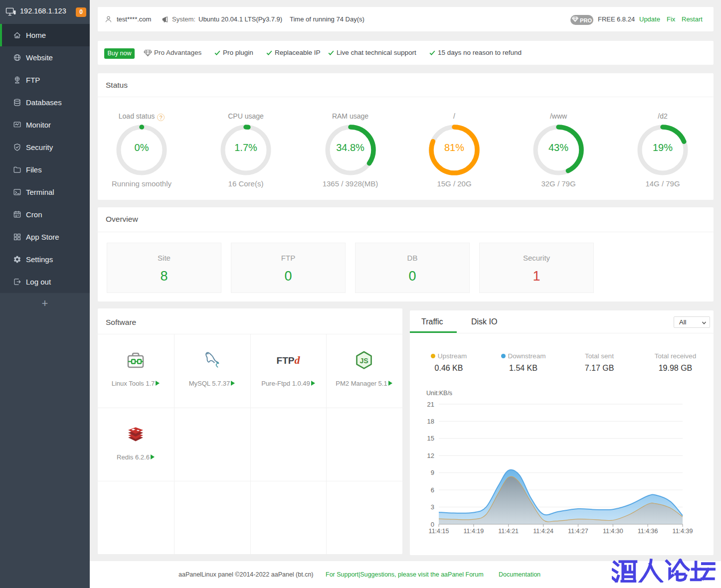  I want to click on svg-text: 11:4:39, so click(683, 531).